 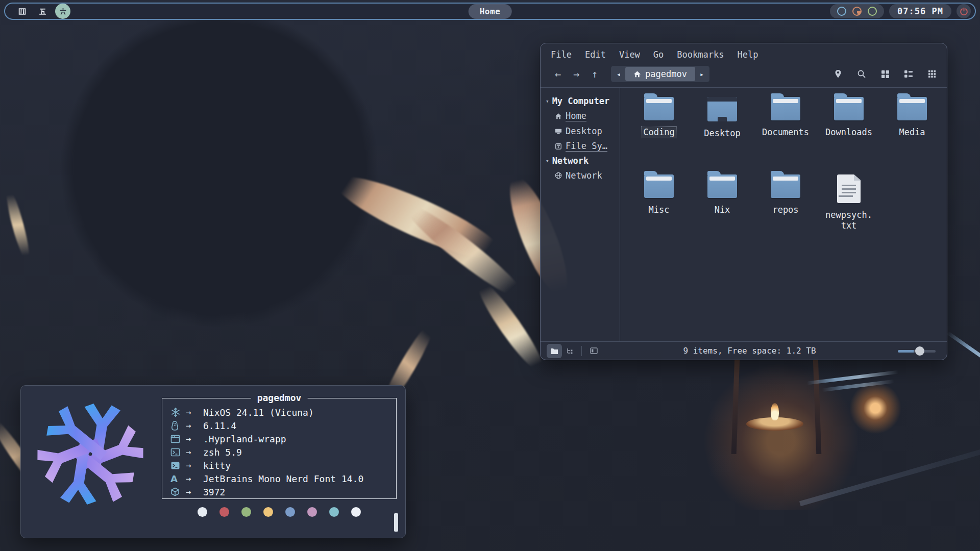 I want to click on section-label: Network, so click(x=571, y=161).